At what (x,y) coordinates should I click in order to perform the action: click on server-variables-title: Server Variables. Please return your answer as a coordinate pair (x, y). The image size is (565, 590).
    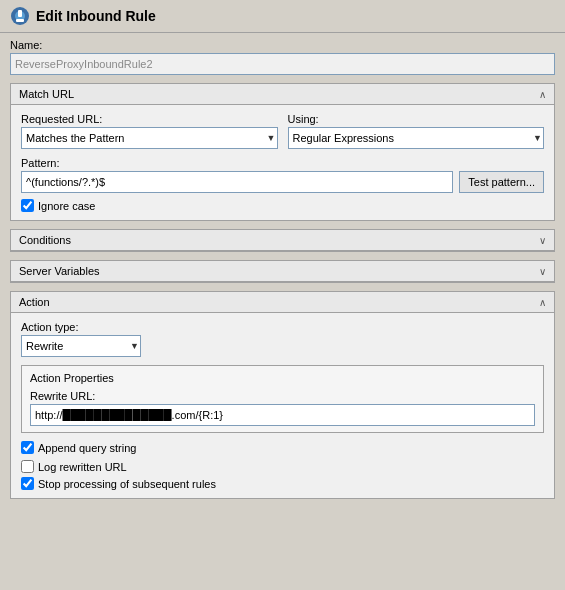
    Looking at the image, I should click on (60, 271).